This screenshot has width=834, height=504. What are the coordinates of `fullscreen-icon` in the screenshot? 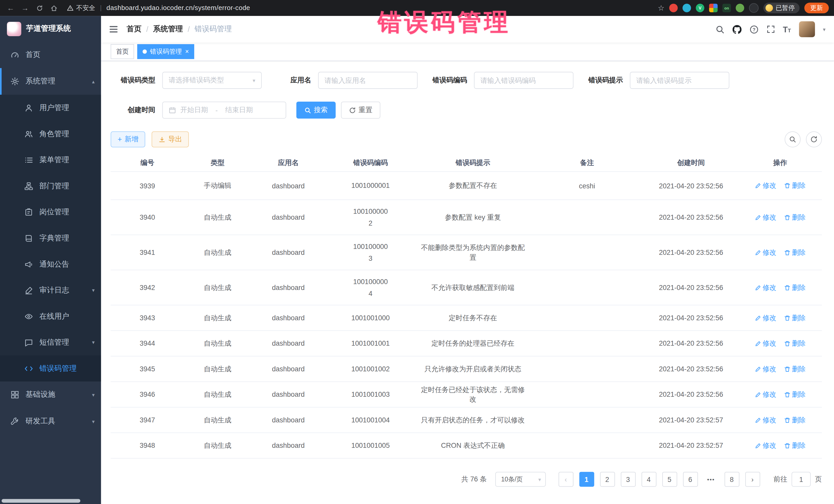 It's located at (771, 29).